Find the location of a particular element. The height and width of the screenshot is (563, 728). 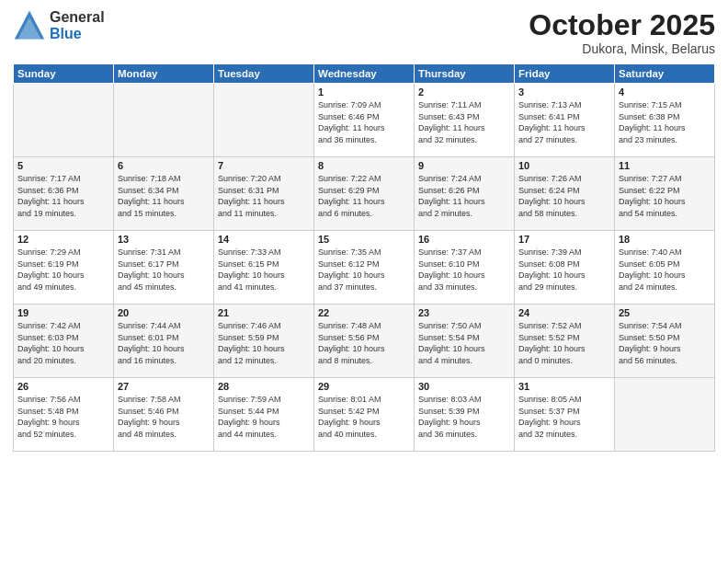

day-number: 13 is located at coordinates (164, 239).